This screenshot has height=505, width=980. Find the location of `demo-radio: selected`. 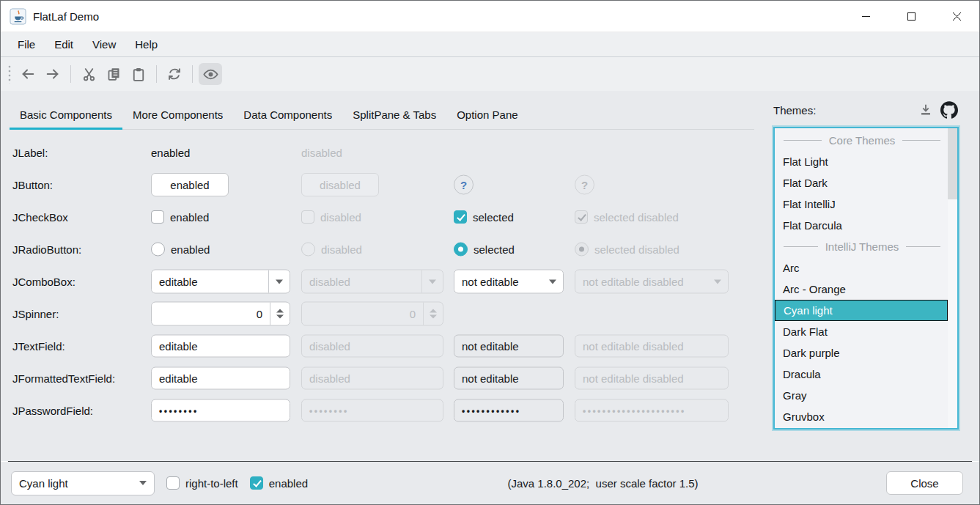

demo-radio: selected is located at coordinates (484, 249).